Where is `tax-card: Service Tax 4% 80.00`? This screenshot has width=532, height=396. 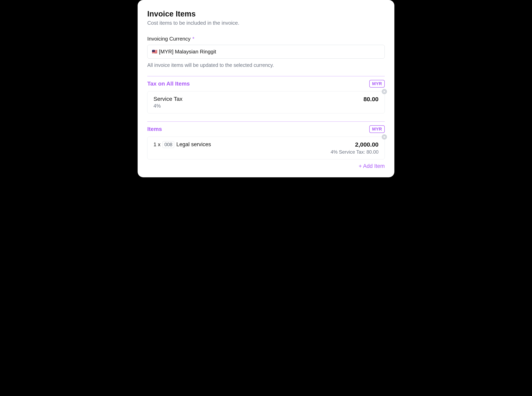 tax-card: Service Tax 4% 80.00 is located at coordinates (266, 102).